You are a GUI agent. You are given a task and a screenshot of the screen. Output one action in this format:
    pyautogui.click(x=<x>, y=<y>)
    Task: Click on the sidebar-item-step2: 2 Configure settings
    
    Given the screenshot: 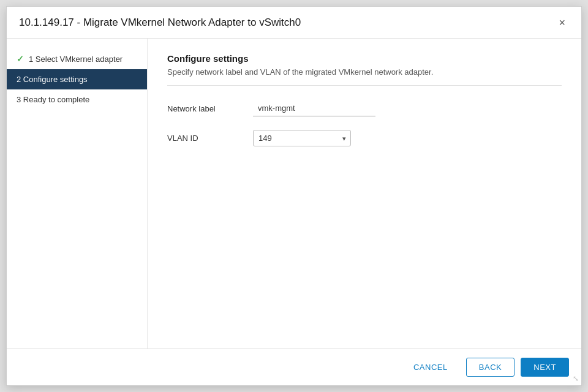 What is the action you would take?
    pyautogui.click(x=77, y=80)
    